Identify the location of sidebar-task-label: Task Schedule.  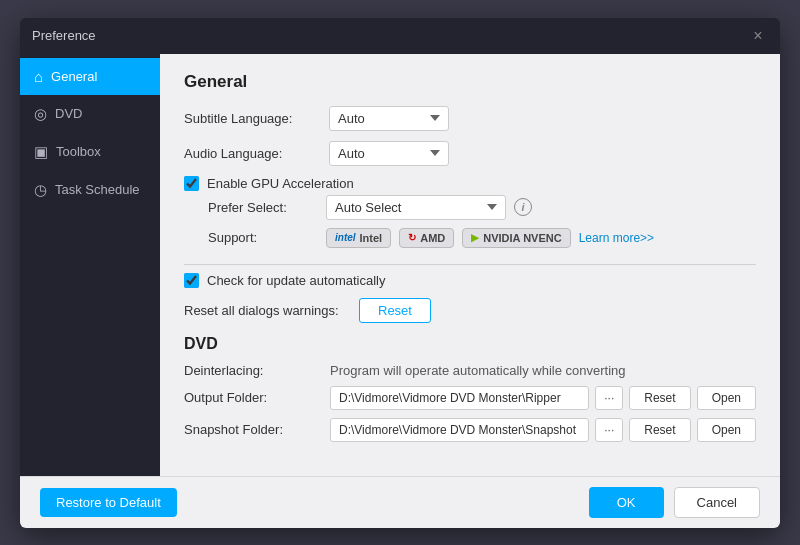
(98, 190).